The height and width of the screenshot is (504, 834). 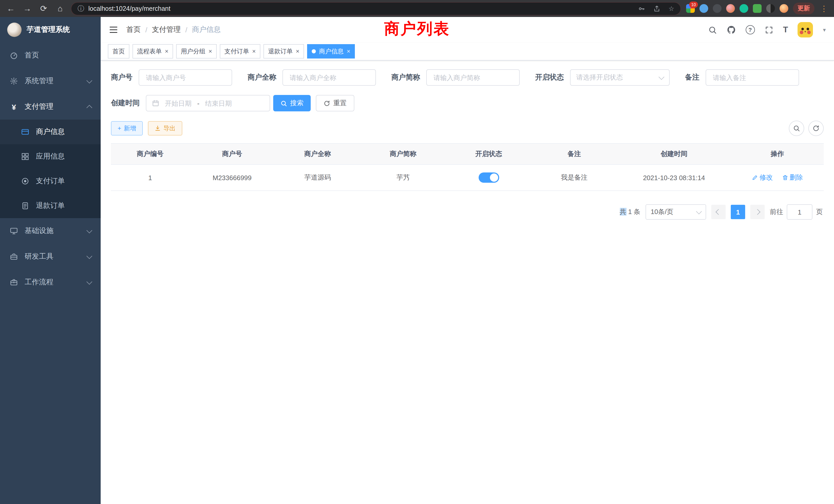 What do you see at coordinates (331, 51) in the screenshot?
I see `tab-merchant-info: 商户信息 ×` at bounding box center [331, 51].